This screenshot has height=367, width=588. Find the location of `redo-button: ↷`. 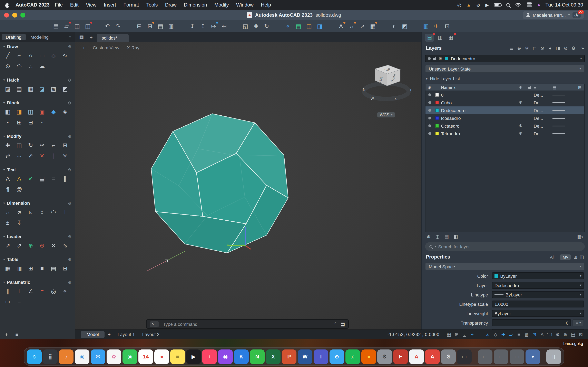

redo-button: ↷ is located at coordinates (118, 26).